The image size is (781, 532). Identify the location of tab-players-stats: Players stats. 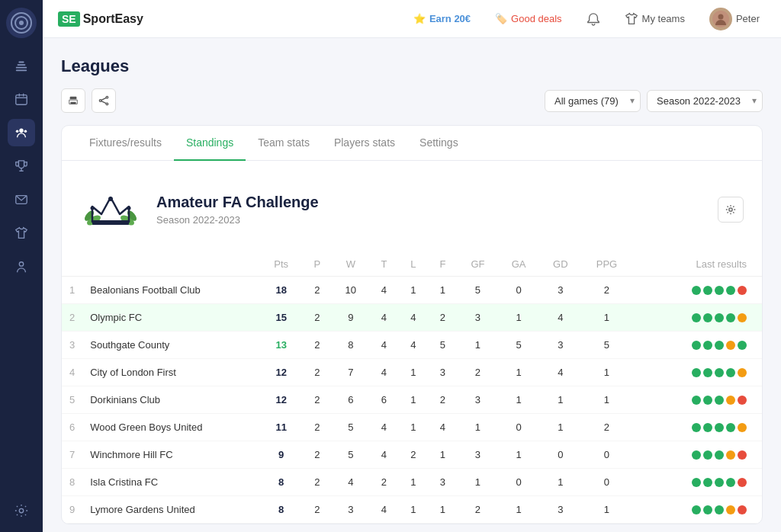
(365, 143).